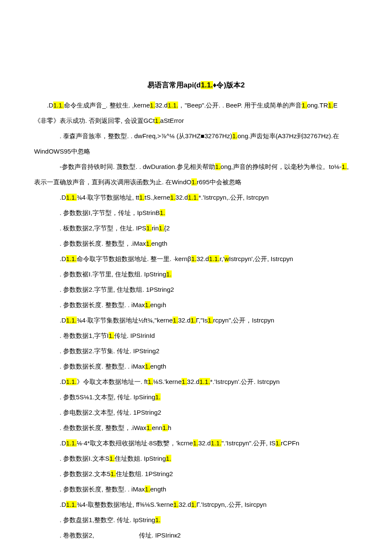 The image size is (392, 555). I want to click on text-line: . 卷数数据1,字节I1.传址. IPSIrinId, so click(196, 336).